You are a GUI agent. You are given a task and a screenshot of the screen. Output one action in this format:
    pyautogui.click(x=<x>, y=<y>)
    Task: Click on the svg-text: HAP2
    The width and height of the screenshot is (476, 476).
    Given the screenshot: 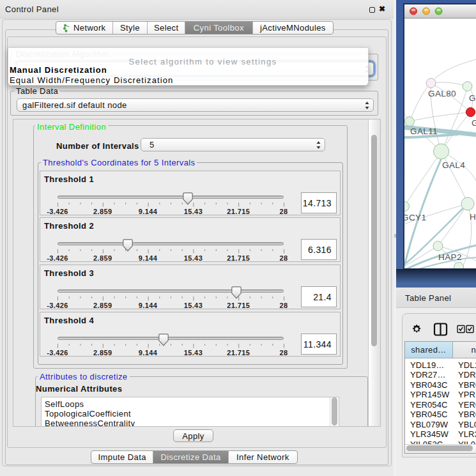 What is the action you would take?
    pyautogui.click(x=450, y=257)
    